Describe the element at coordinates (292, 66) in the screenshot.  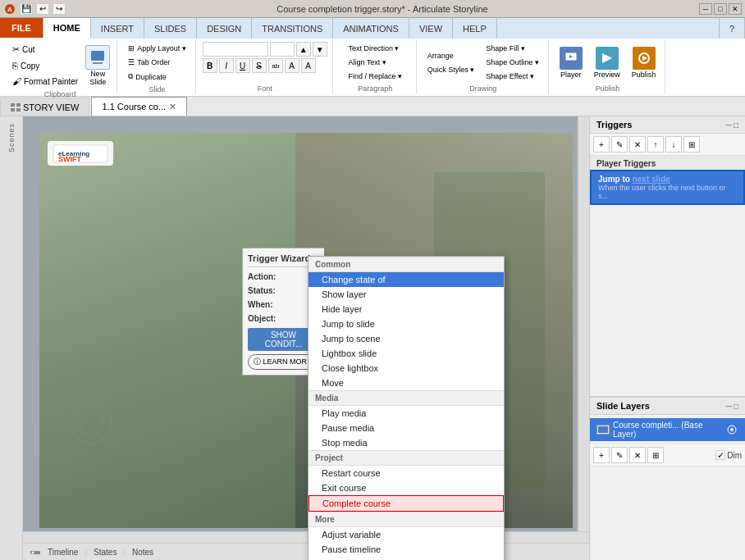
I see `font-color-btn: A` at that location.